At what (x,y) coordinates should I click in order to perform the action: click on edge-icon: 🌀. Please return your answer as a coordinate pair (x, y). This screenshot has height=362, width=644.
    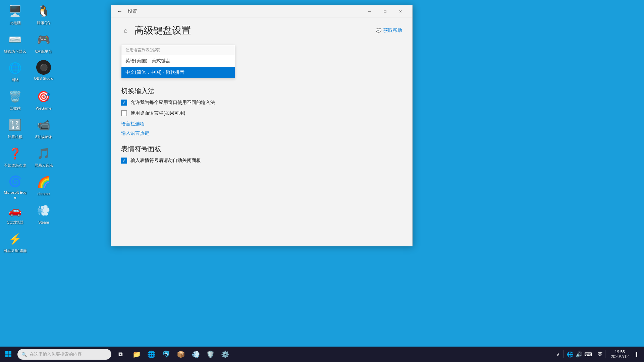
    Looking at the image, I should click on (15, 181).